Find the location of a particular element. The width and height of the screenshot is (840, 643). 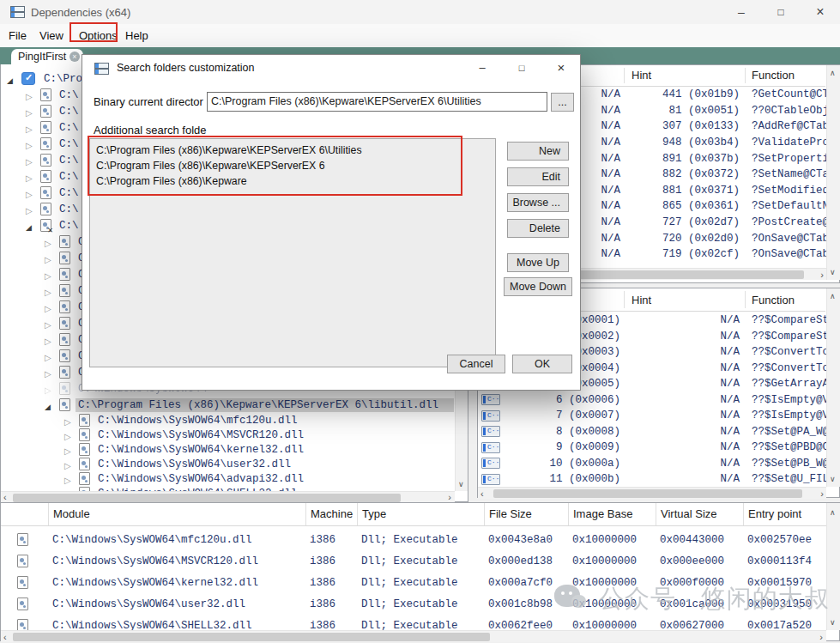

module-row: C:\Windows\SysWOW64\SHELL32.dll i386 Dll… is located at coordinates (414, 622).